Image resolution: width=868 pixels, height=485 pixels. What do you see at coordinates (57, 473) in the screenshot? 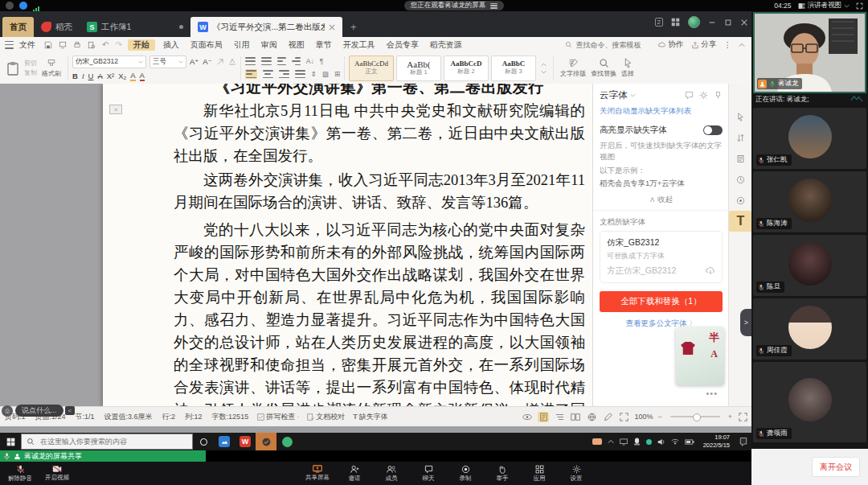
I see `start-video-button: 开启视频` at bounding box center [57, 473].